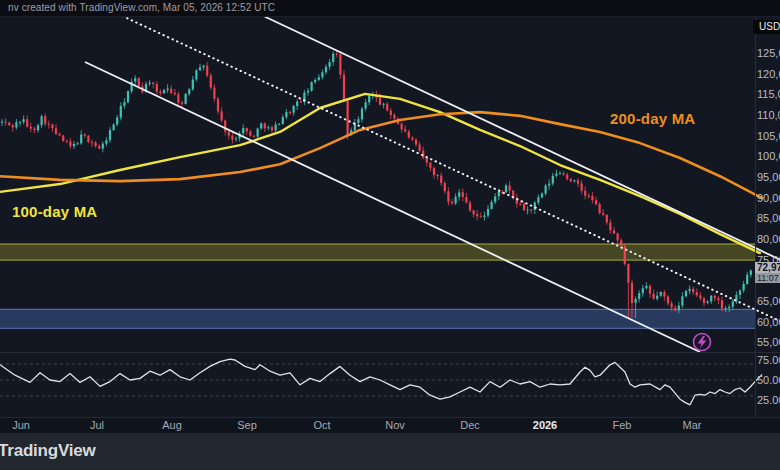 The height and width of the screenshot is (470, 780). I want to click on rsi-tick: 25.00, so click(768, 400).